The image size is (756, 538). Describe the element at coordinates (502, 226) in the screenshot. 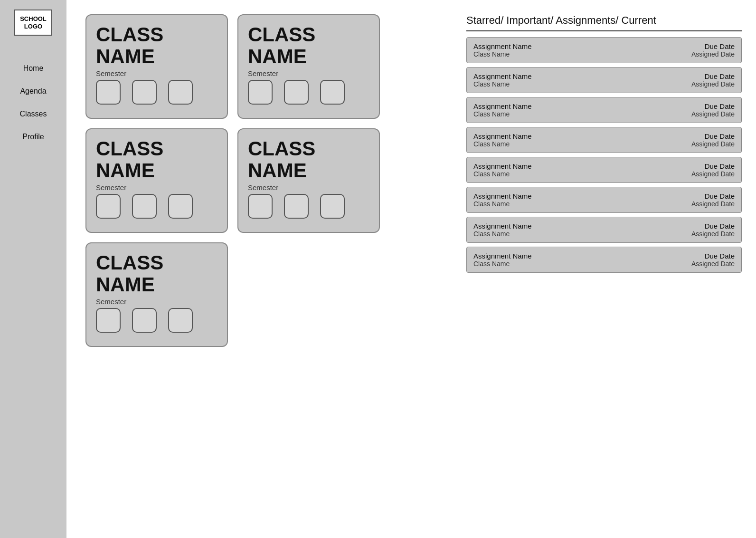

I see `assignment-7-name: Assignment Name` at that location.